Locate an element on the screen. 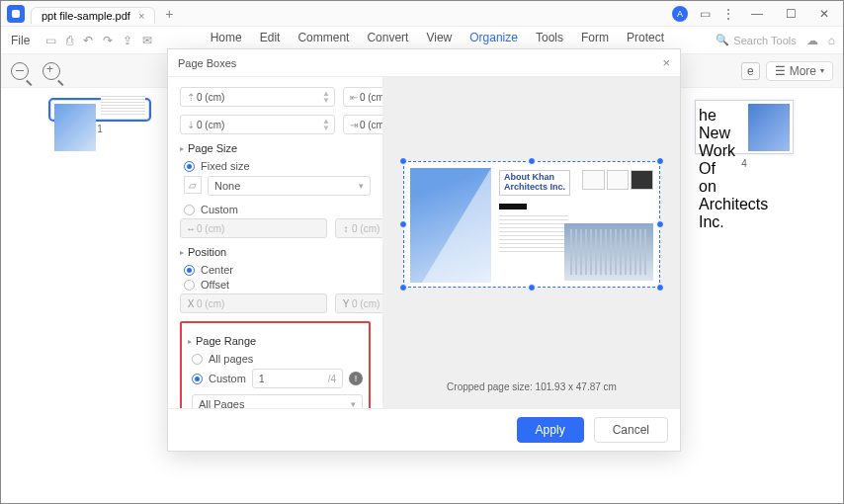  page-subset-select: All Pages▾ is located at coordinates (277, 401).